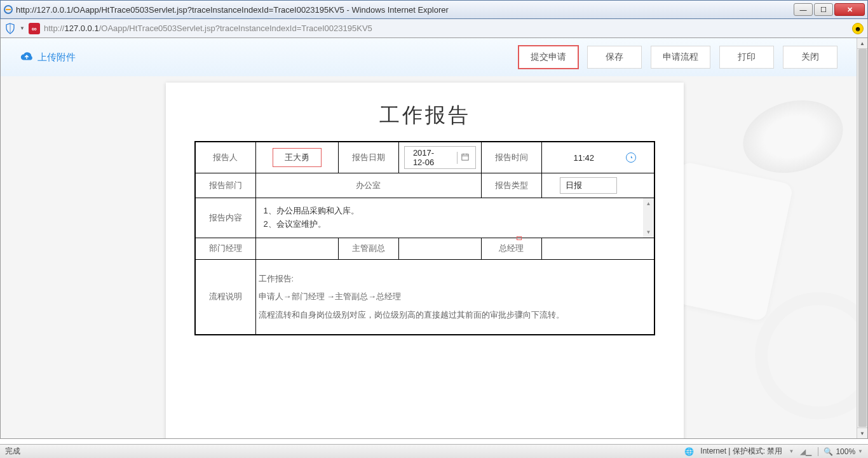 This screenshot has width=868, height=458. Describe the element at coordinates (824, 10) in the screenshot. I see `maximize-button` at that location.